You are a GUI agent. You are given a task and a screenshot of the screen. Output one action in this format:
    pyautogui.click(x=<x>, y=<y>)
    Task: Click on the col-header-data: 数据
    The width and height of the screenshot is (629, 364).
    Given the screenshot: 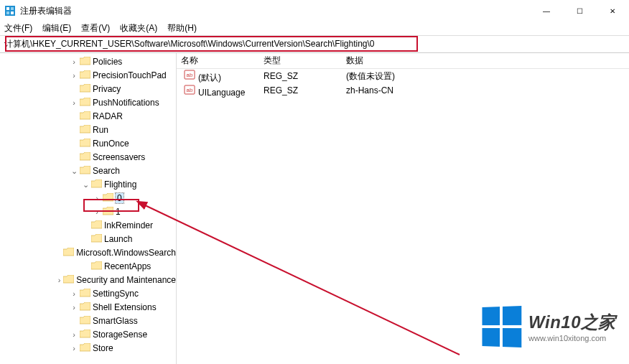 What is the action you would take?
    pyautogui.click(x=485, y=60)
    